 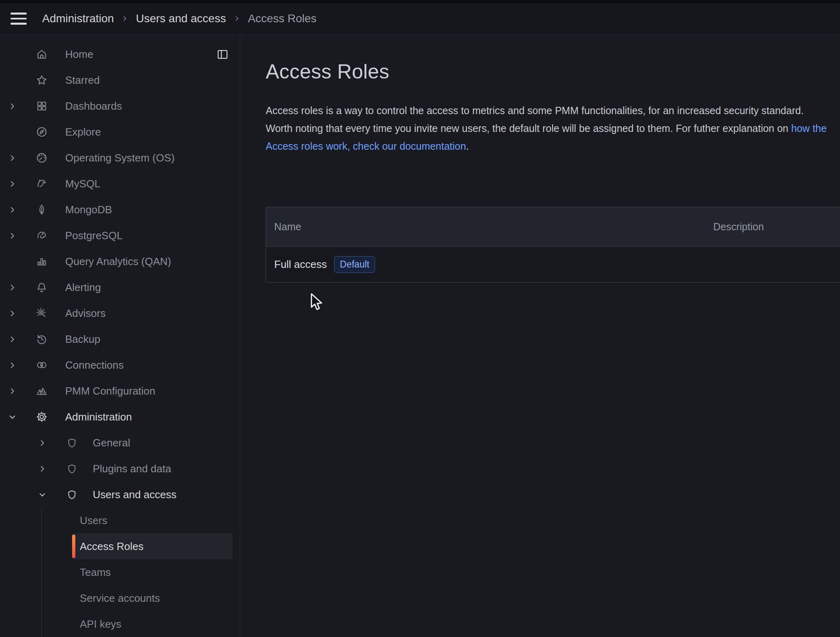 I want to click on sidebar-item-general: General, so click(x=120, y=443).